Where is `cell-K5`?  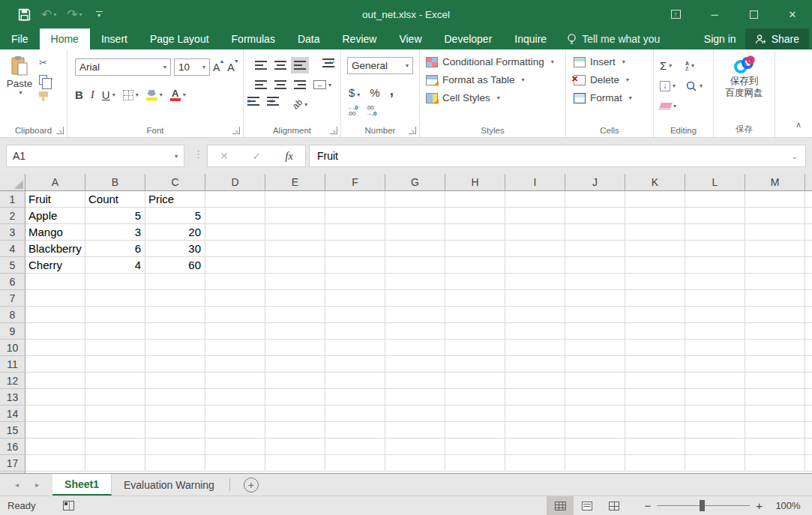 cell-K5 is located at coordinates (655, 265).